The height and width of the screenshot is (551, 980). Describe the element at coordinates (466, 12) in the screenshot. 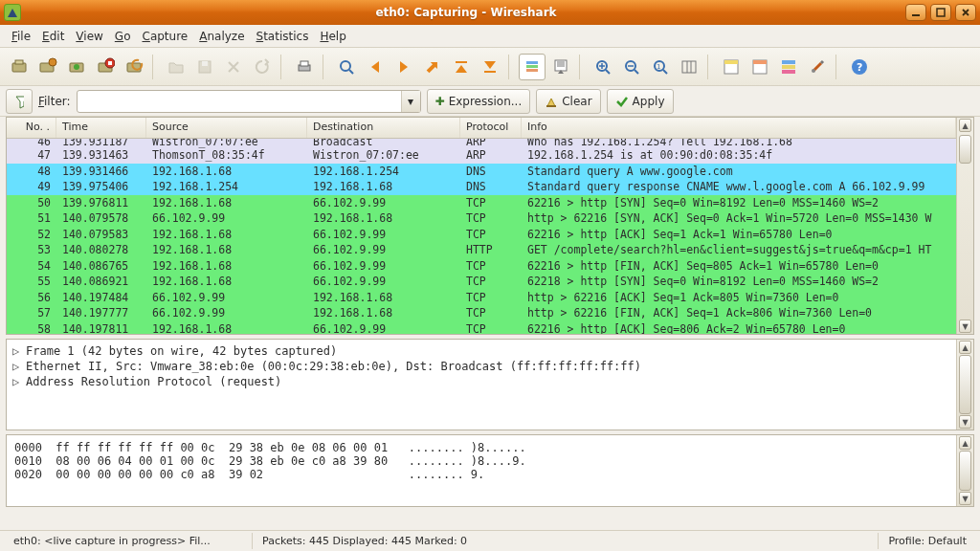

I see `window-title: eth0: Capturing - Wireshark` at that location.